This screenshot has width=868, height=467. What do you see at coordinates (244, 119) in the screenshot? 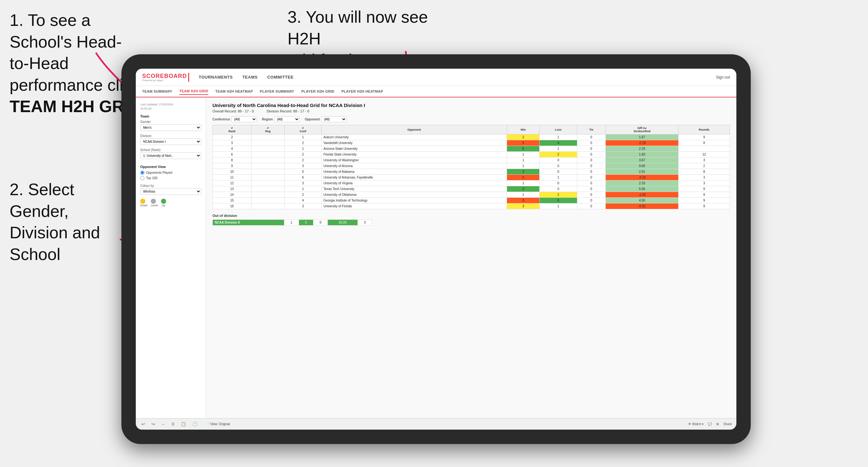
I see `conference-select: (All)` at bounding box center [244, 119].